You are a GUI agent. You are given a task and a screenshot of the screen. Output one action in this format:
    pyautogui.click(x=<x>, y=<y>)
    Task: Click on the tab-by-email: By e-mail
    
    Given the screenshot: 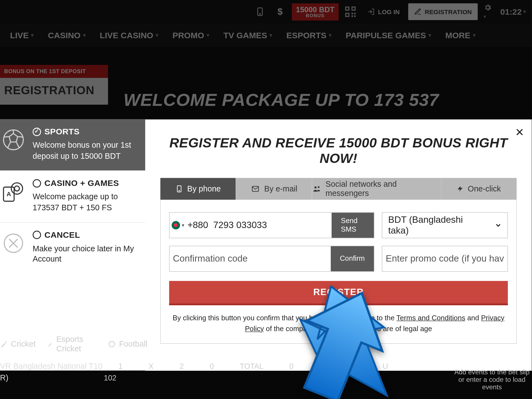 What is the action you would take?
    pyautogui.click(x=274, y=189)
    